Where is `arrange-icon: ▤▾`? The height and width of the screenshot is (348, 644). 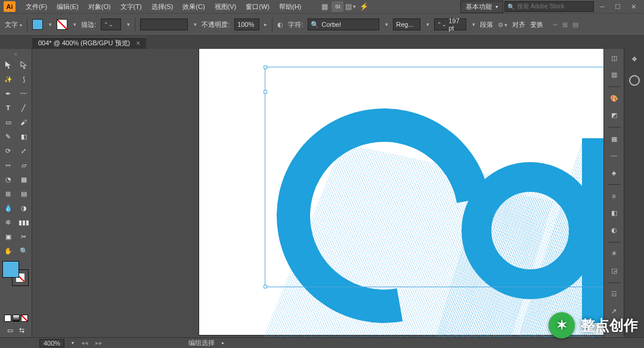 arrange-icon: ▤▾ is located at coordinates (351, 7).